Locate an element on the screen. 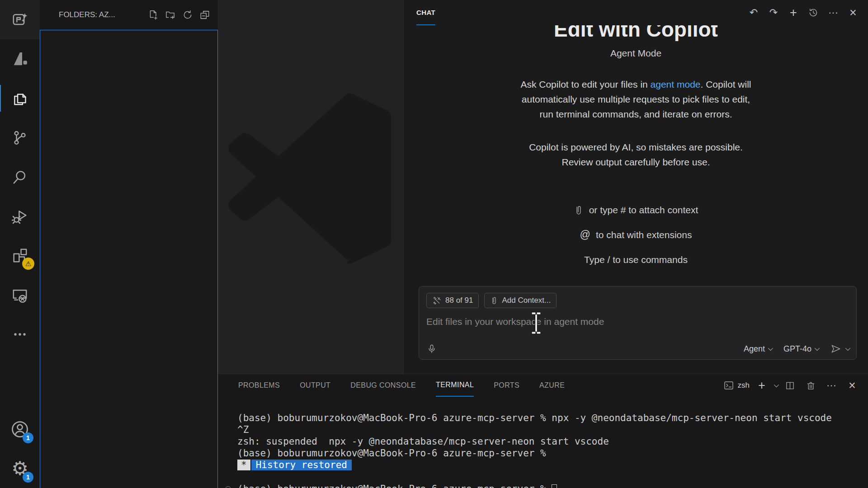 The image size is (868, 488). run-debug-icon is located at coordinates (20, 216).